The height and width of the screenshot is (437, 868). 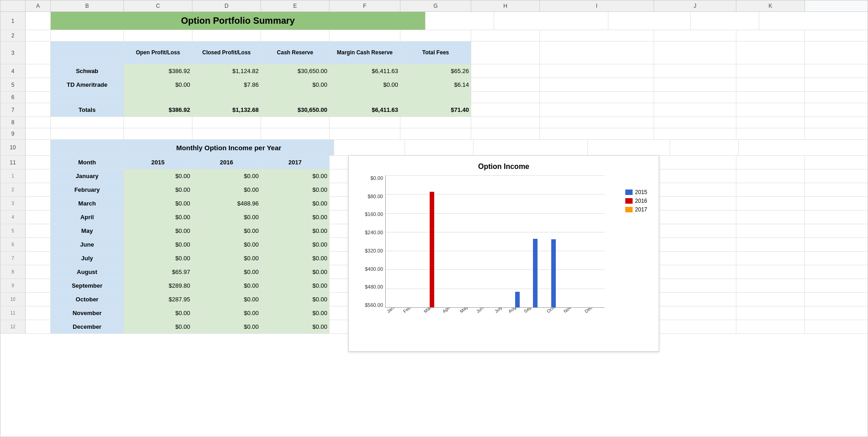 What do you see at coordinates (629, 192) in the screenshot?
I see `legend-2015-color` at bounding box center [629, 192].